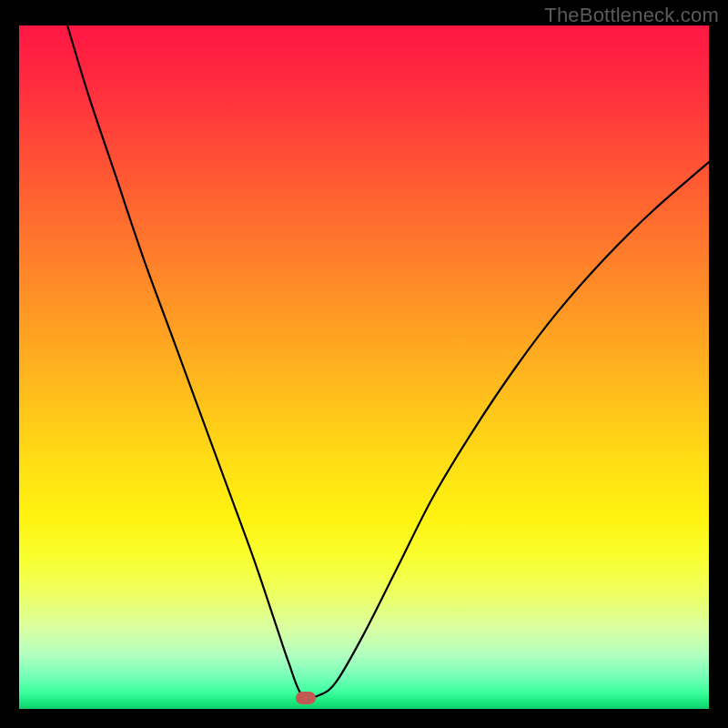  Describe the element at coordinates (632, 15) in the screenshot. I see `watermark-text: TheBottleneck.com` at that location.